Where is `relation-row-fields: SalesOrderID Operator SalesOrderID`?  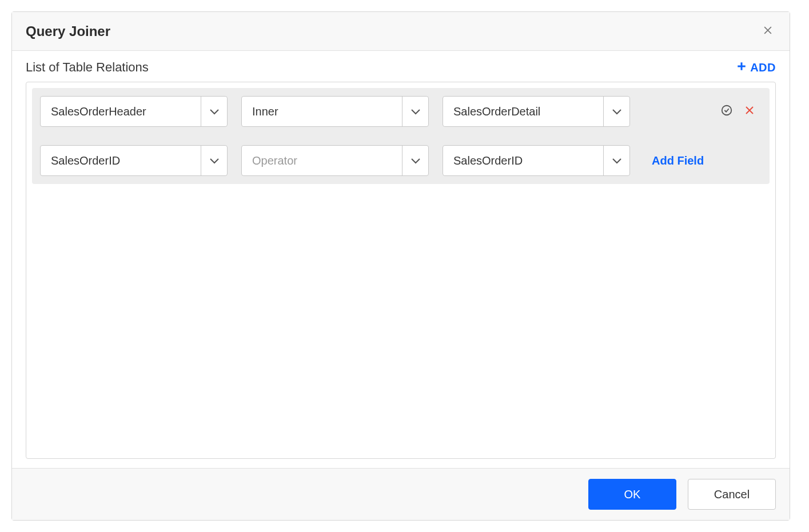 relation-row-fields: SalesOrderID Operator SalesOrderID is located at coordinates (401, 161).